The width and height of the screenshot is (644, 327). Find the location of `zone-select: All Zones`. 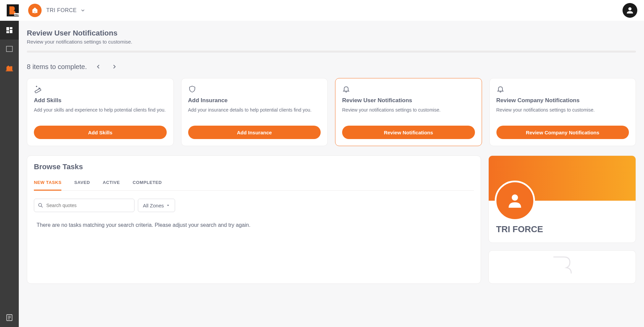

zone-select: All Zones is located at coordinates (156, 205).